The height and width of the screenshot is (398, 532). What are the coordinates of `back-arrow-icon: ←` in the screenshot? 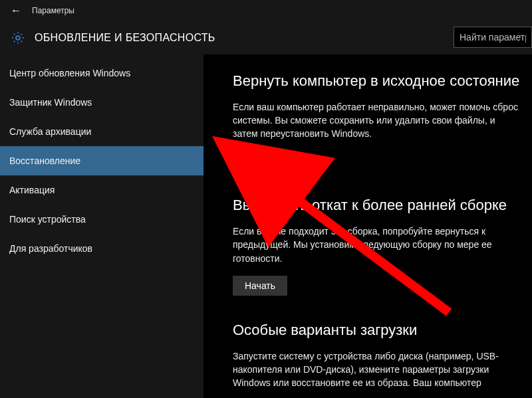 It's located at (16, 11).